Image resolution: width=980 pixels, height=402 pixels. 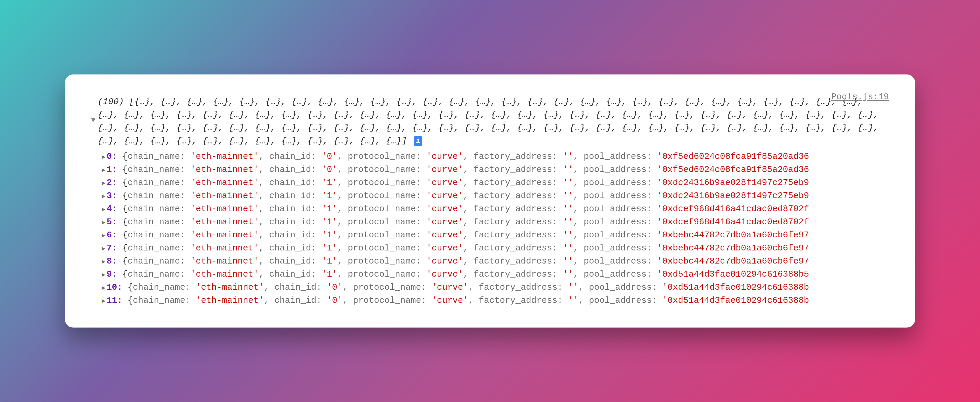 What do you see at coordinates (112, 287) in the screenshot?
I see `entry-index: 10` at bounding box center [112, 287].